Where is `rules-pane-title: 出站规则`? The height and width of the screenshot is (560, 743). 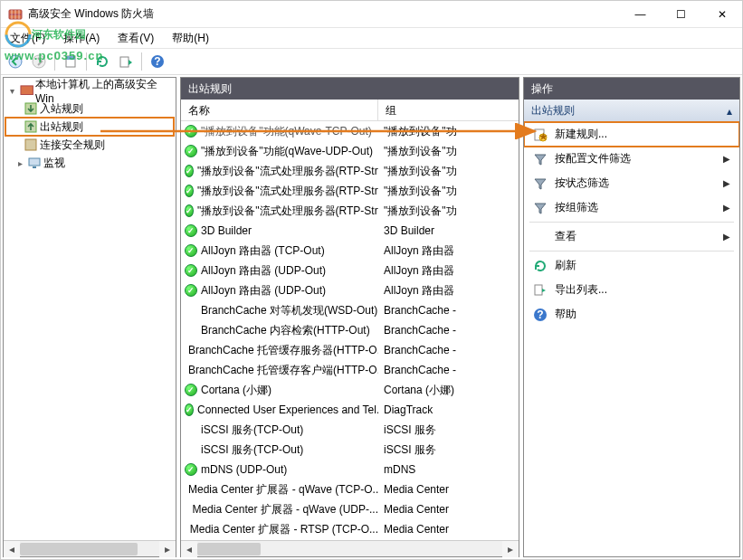 rules-pane-title: 出站规则 is located at coordinates (349, 89).